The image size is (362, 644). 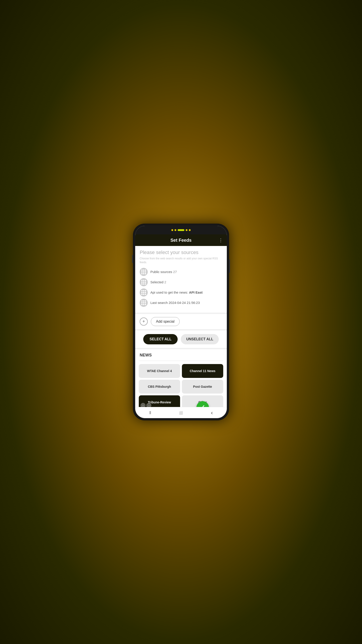 I want to click on unselect-all-button: UNSELECT ALL, so click(x=200, y=339).